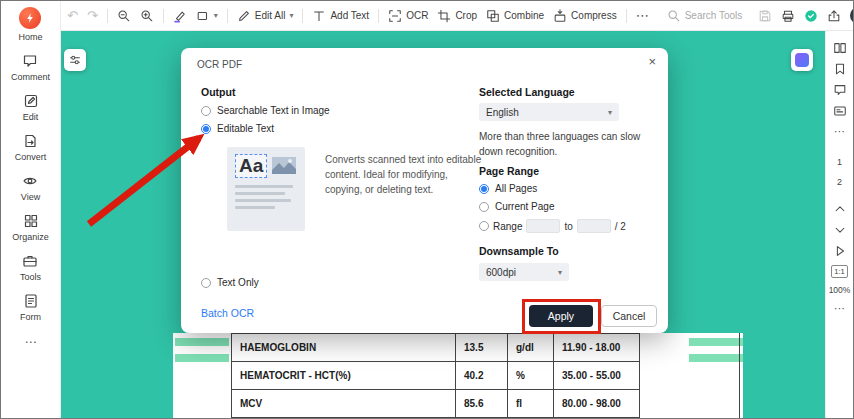  What do you see at coordinates (620, 226) in the screenshot?
I see `range-total-label: / 2` at bounding box center [620, 226].